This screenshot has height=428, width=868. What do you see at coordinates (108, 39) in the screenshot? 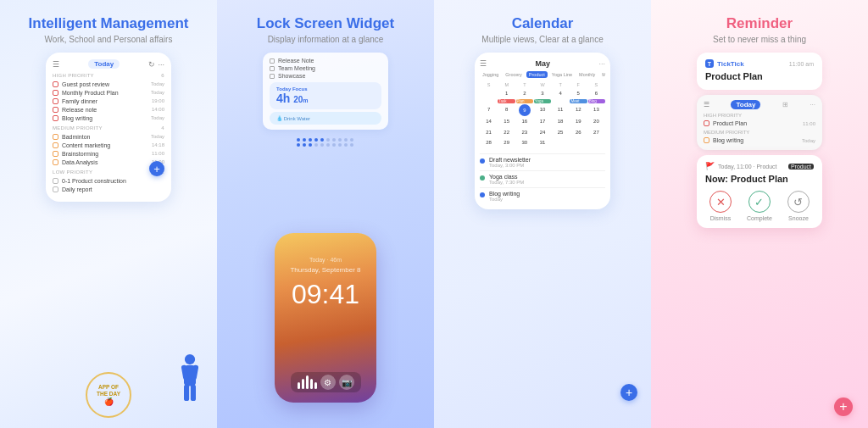
I see `panel1-subtitle: Work, School and Personal affairs` at bounding box center [108, 39].